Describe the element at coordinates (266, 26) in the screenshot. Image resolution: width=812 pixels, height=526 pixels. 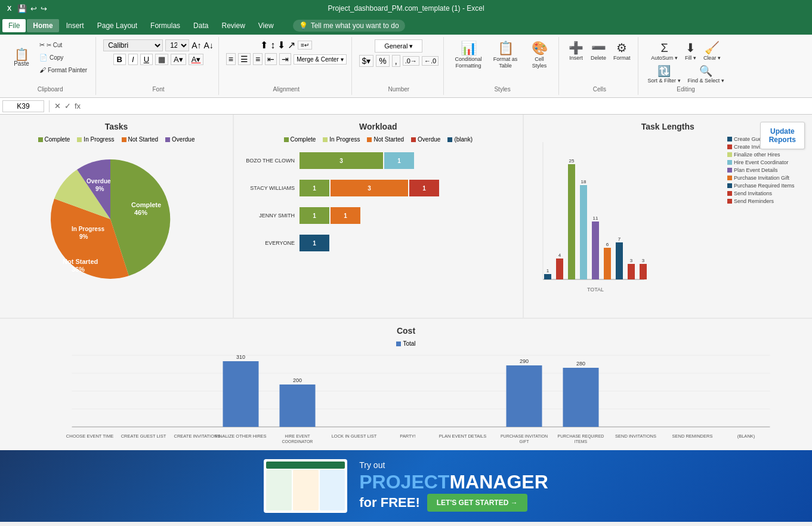
I see `menu-view: View` at that location.